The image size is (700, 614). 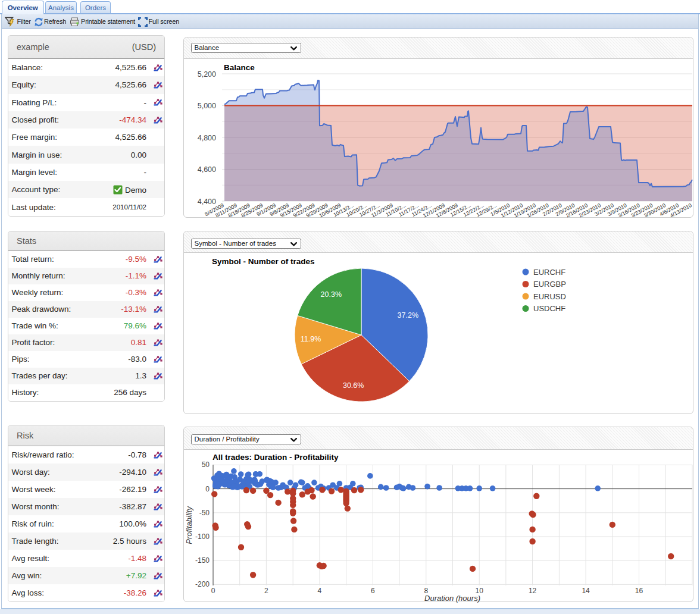 I want to click on svg-text: 5,000, so click(x=207, y=106).